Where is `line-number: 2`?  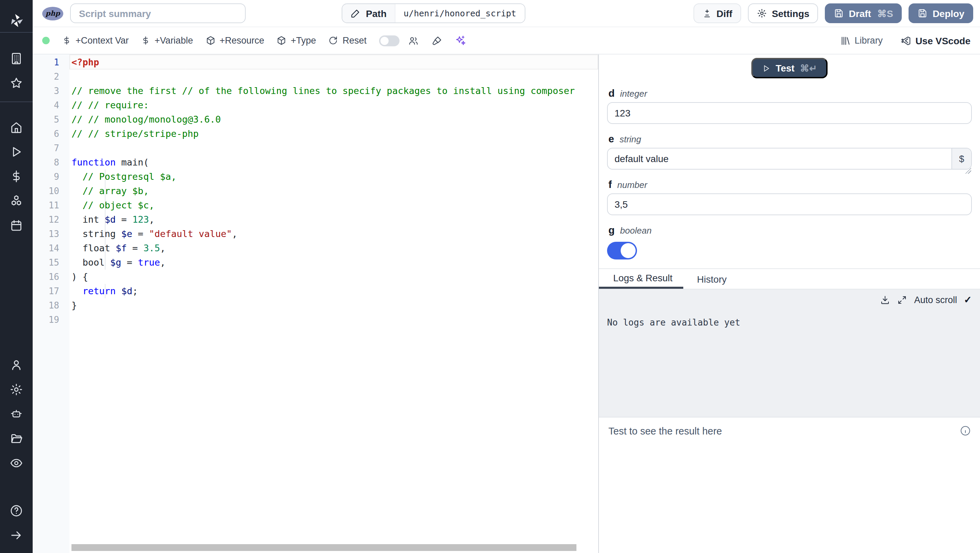
line-number: 2 is located at coordinates (51, 77).